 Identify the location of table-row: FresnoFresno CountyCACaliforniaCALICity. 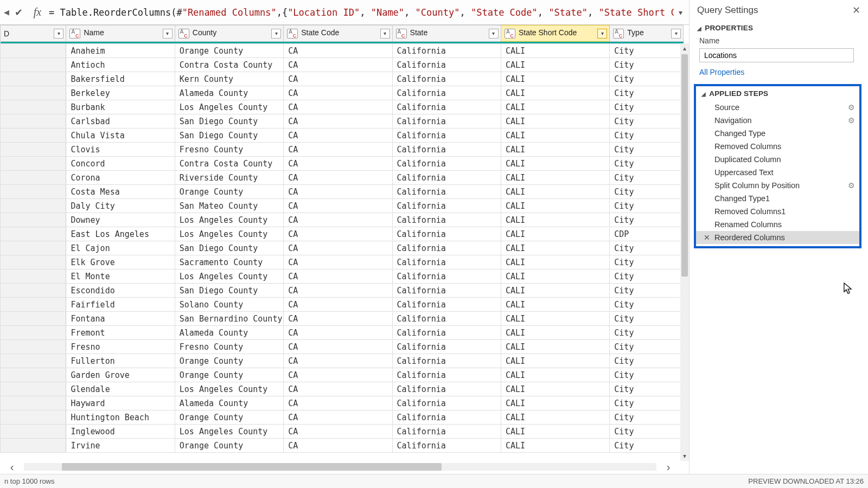
(342, 347).